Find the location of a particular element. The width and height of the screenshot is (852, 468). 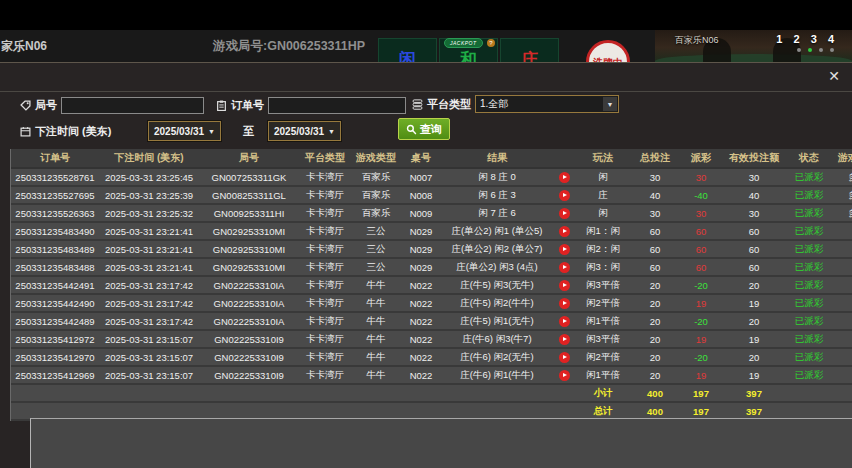

platform-select-value: 1.全部 is located at coordinates (494, 104).